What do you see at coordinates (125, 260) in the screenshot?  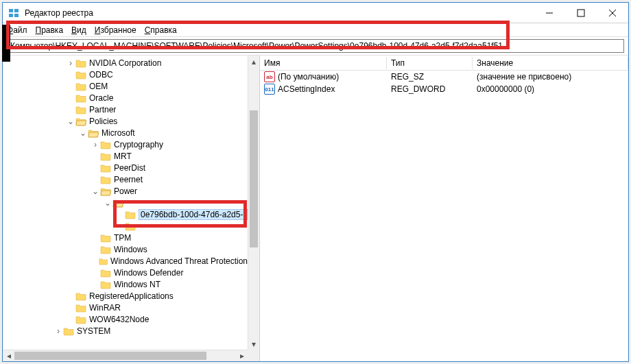 I see `tree-item: ·Windows Advanced Threat Protection` at bounding box center [125, 260].